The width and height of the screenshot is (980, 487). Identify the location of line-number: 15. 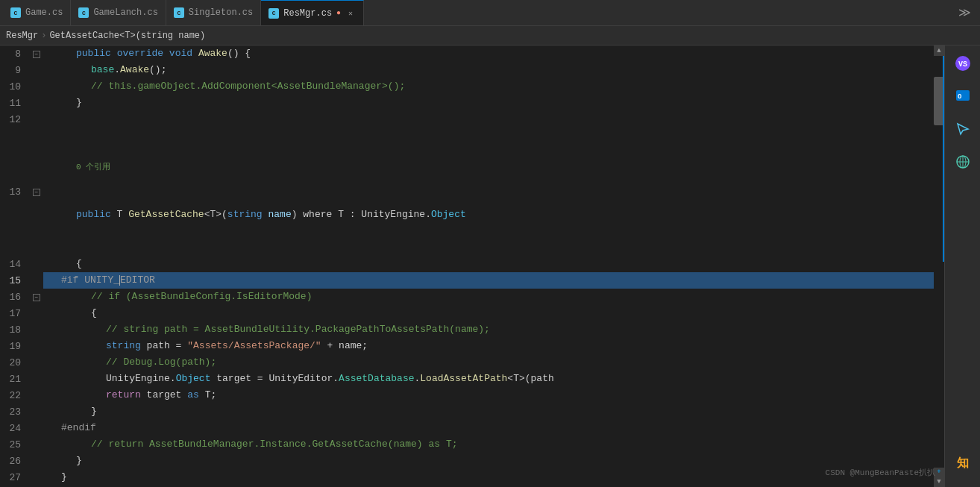
(15, 280).